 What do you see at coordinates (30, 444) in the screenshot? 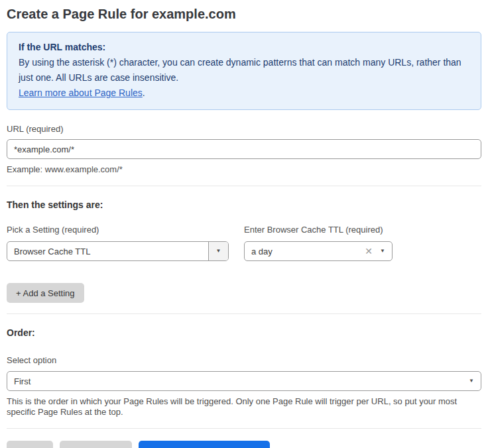
I see `cancel-button: Cancel` at bounding box center [30, 444].